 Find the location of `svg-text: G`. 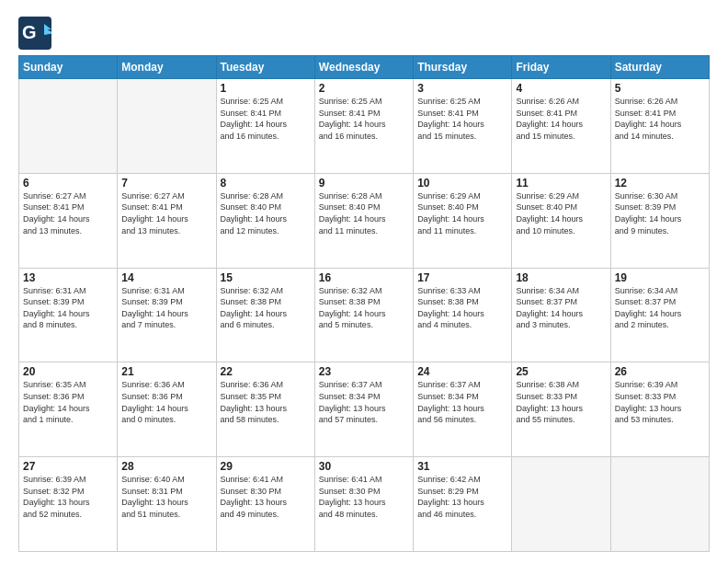

svg-text: G is located at coordinates (29, 32).